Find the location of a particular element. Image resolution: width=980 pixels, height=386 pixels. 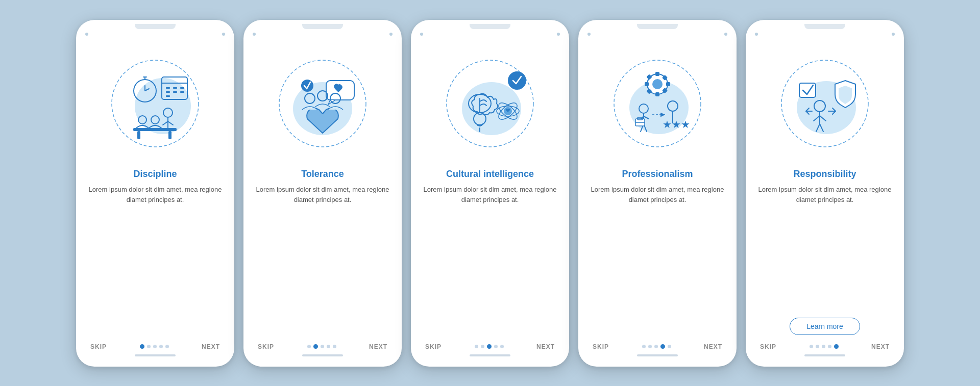

responsibility-title: Responsibility is located at coordinates (825, 174).